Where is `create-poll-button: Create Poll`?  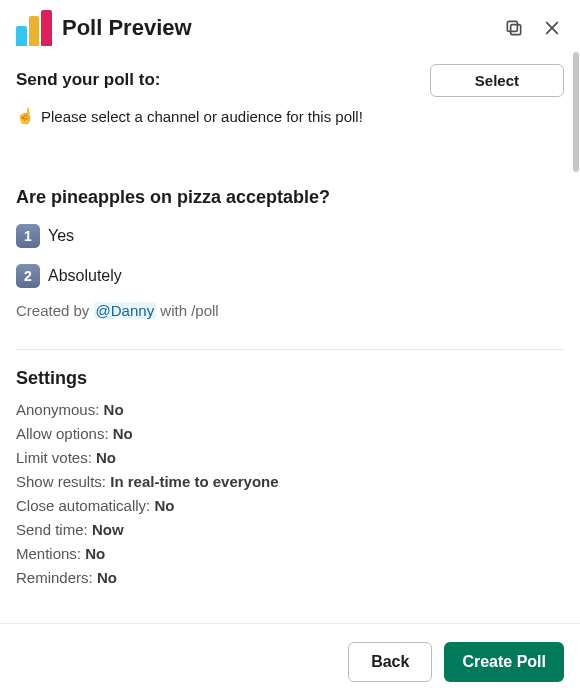 create-poll-button: Create Poll is located at coordinates (504, 662).